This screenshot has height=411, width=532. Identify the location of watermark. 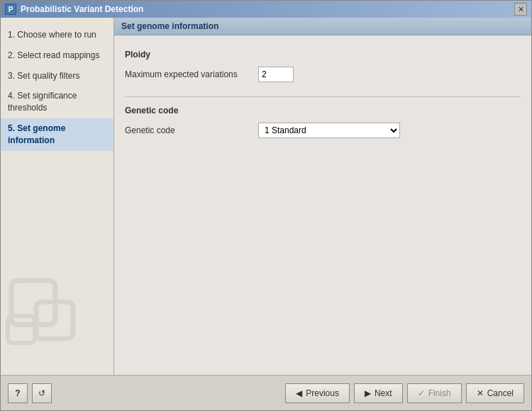
(57, 313).